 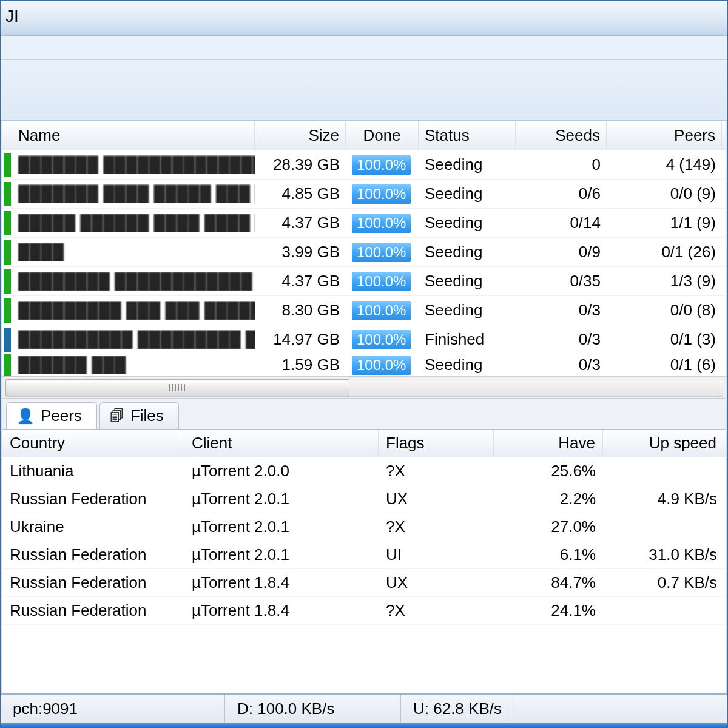 I want to click on col-peers: Peers, so click(x=664, y=136).